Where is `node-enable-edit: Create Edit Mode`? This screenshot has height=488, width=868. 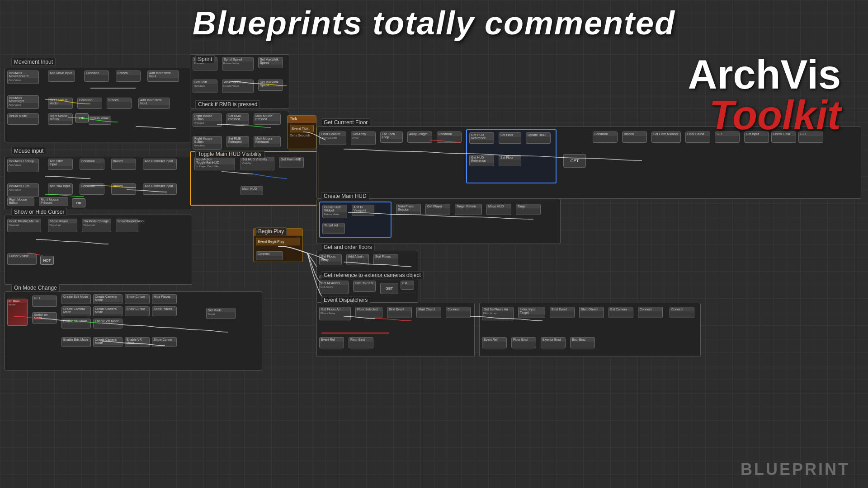 node-enable-edit: Create Edit Mode is located at coordinates (76, 299).